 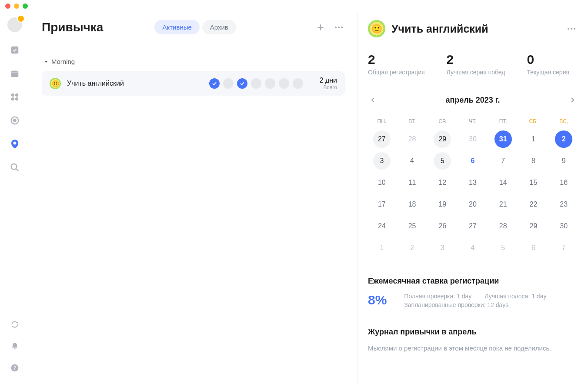 What do you see at coordinates (473, 183) in the screenshot?
I see `calendar-day: 13` at bounding box center [473, 183].